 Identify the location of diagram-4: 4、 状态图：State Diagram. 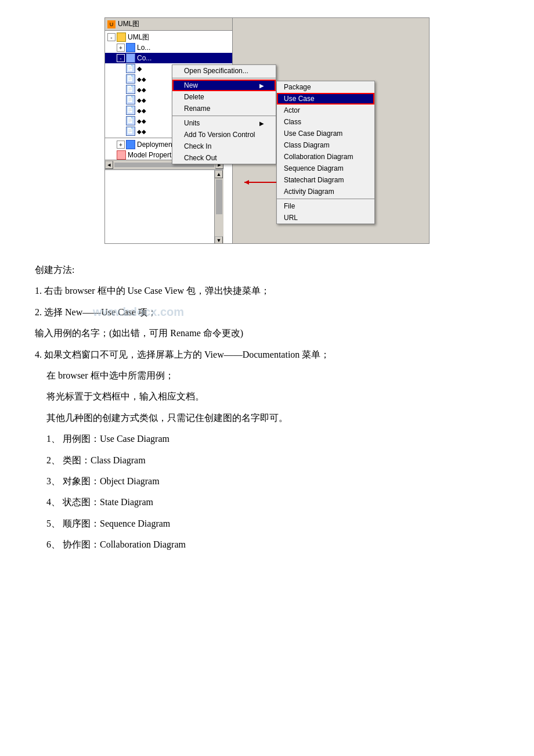
(267, 502).